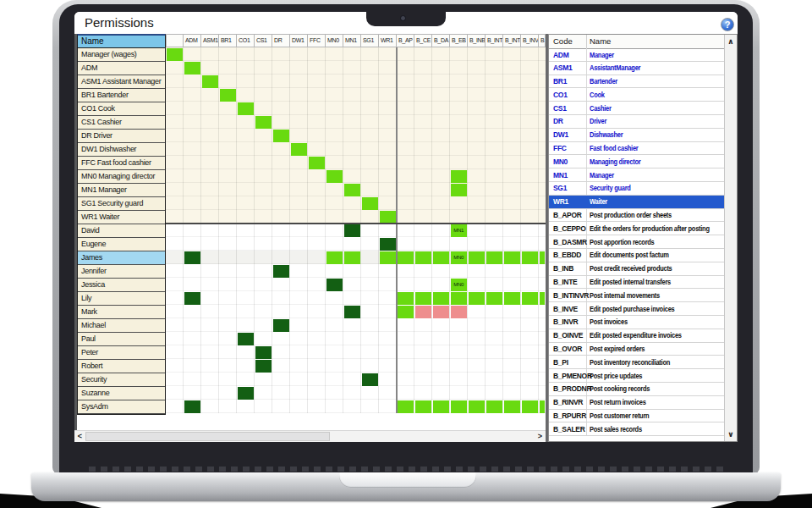 This screenshot has height=508, width=812. I want to click on permission-cell-mn0-managing-director-col9, so click(335, 176).